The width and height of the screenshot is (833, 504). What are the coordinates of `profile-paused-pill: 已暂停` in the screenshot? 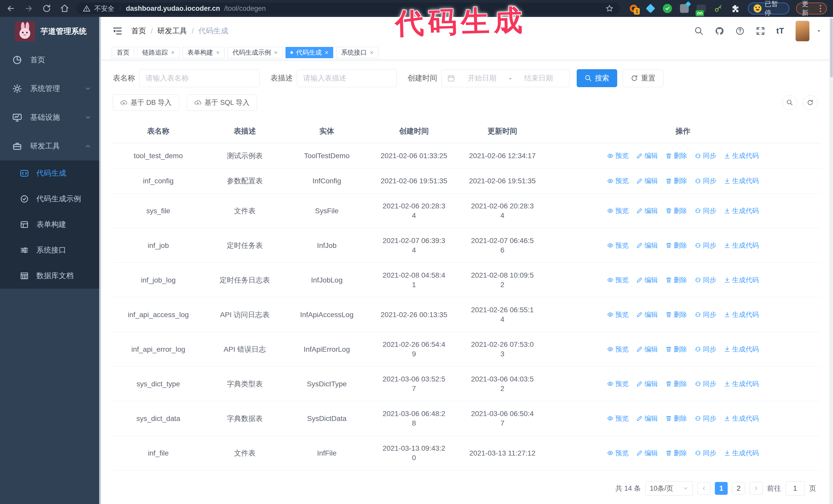 It's located at (769, 8).